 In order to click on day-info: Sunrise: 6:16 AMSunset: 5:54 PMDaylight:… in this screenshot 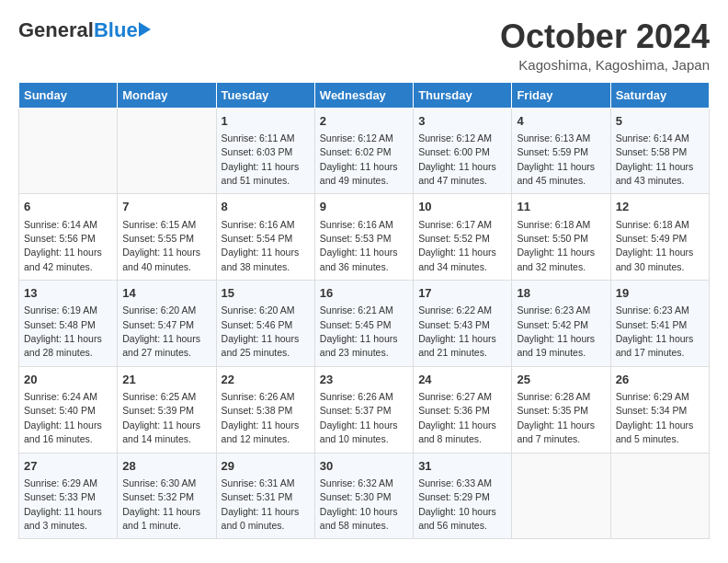, I will do `click(261, 246)`.